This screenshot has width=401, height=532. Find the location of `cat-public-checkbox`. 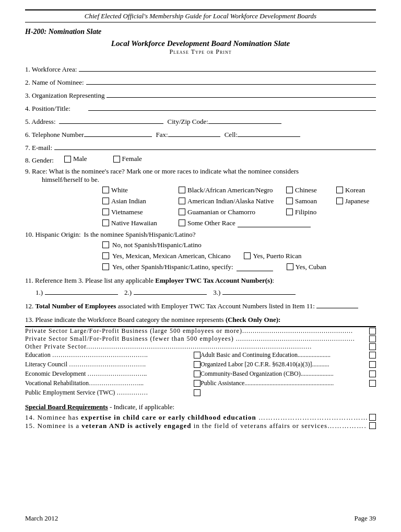

cat-public-checkbox is located at coordinates (373, 384).